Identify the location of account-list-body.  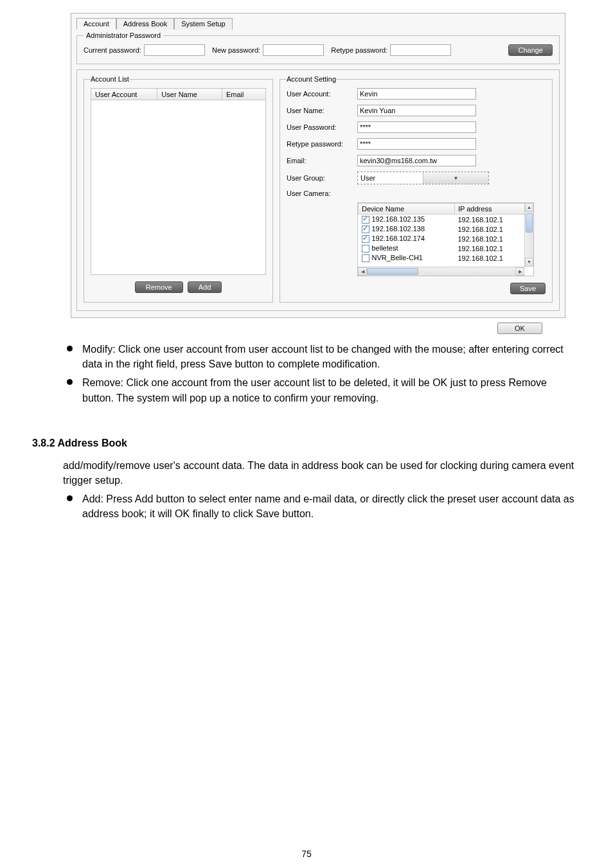
(179, 188).